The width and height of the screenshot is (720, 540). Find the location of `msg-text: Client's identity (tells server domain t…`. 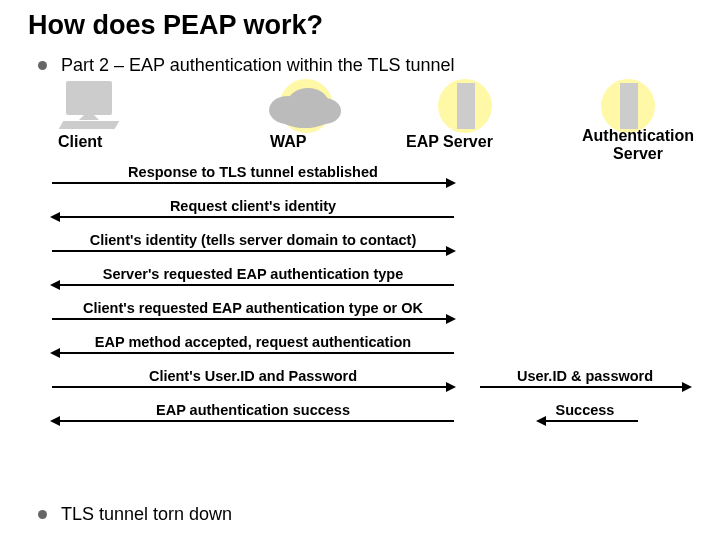

msg-text: Client's identity (tells server domain t… is located at coordinates (253, 240).